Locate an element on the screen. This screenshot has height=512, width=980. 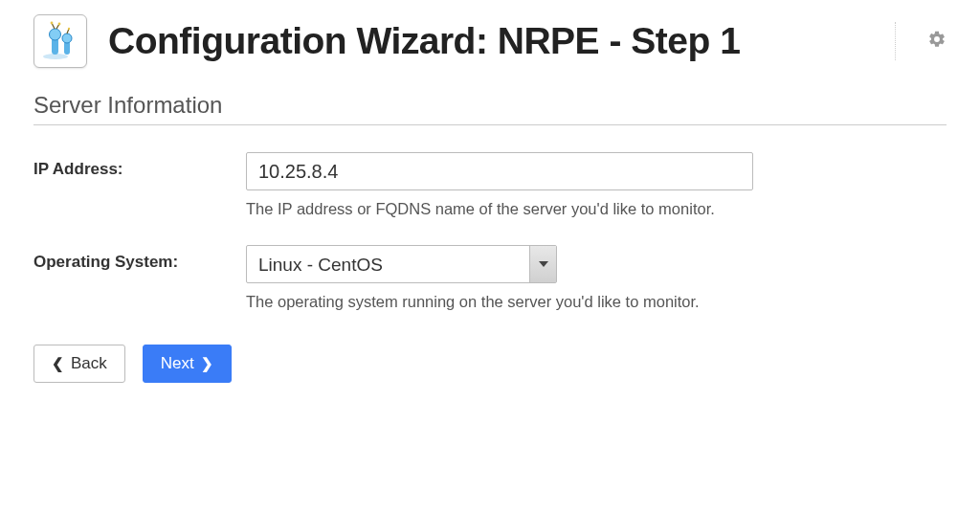
form-row-ip: IP Address: The IP address or FQDNS name… is located at coordinates (490, 186).